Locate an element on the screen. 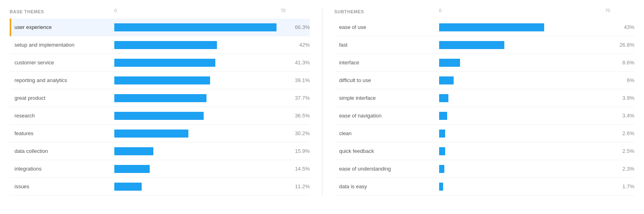  bar-row-subthemes-0: ease of use43% is located at coordinates (485, 27).